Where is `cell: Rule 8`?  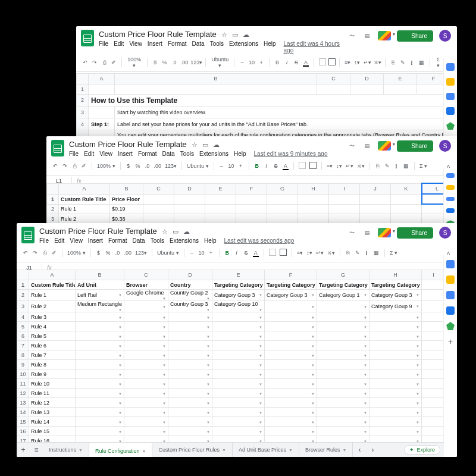
cell: Rule 8 is located at coordinates (52, 365).